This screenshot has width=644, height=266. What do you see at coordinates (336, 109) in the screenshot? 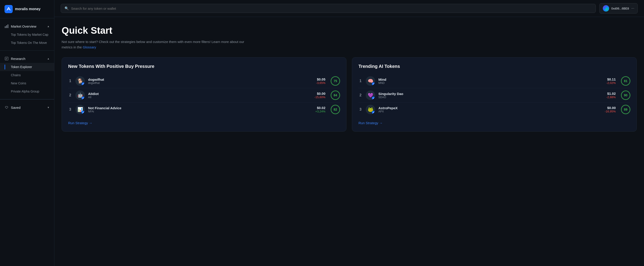
I see `score-badge: 82` at bounding box center [336, 109].